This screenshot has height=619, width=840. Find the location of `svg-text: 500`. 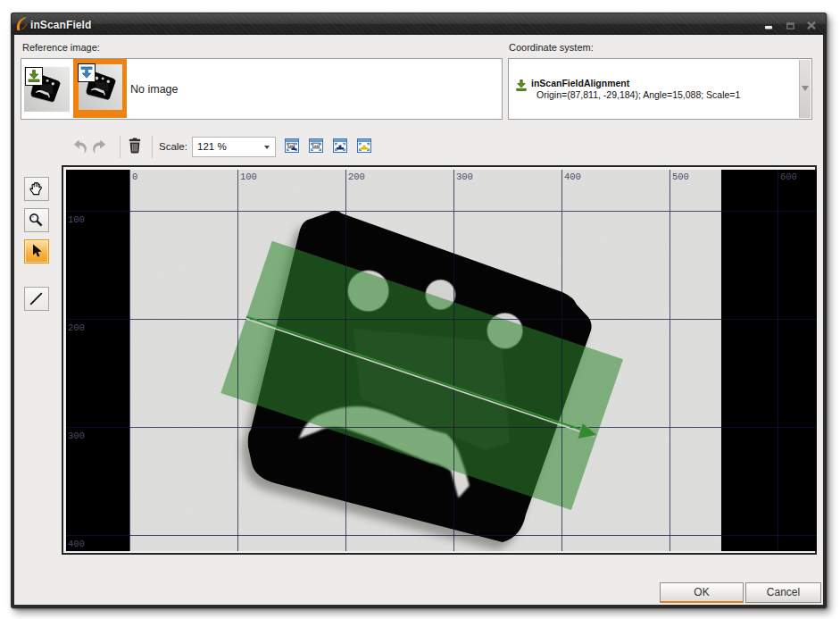

svg-text: 500 is located at coordinates (680, 177).